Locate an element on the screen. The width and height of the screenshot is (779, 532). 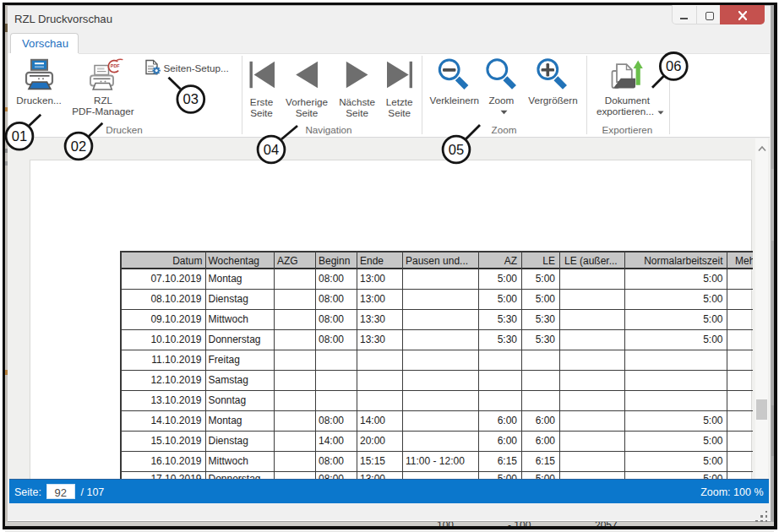
svg-text: 01 is located at coordinates (19, 136).